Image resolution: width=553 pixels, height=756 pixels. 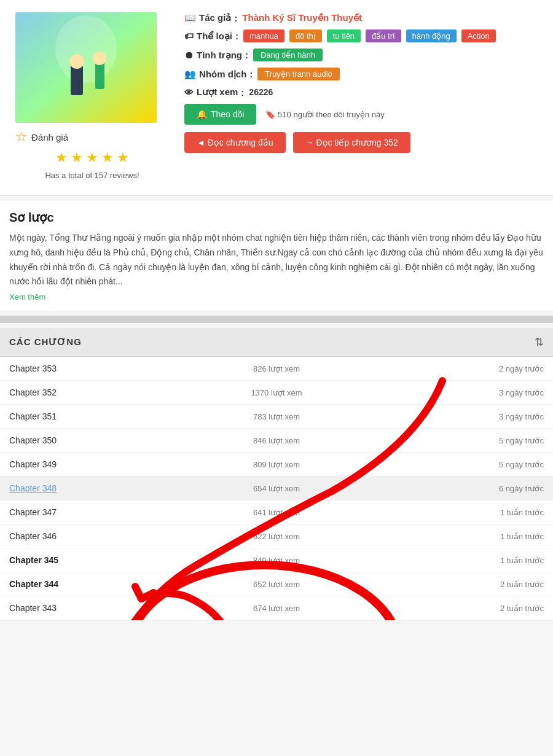 I want to click on table-row: Chapter 353 826 lượt xem 2 ngày trước, so click(x=276, y=368).